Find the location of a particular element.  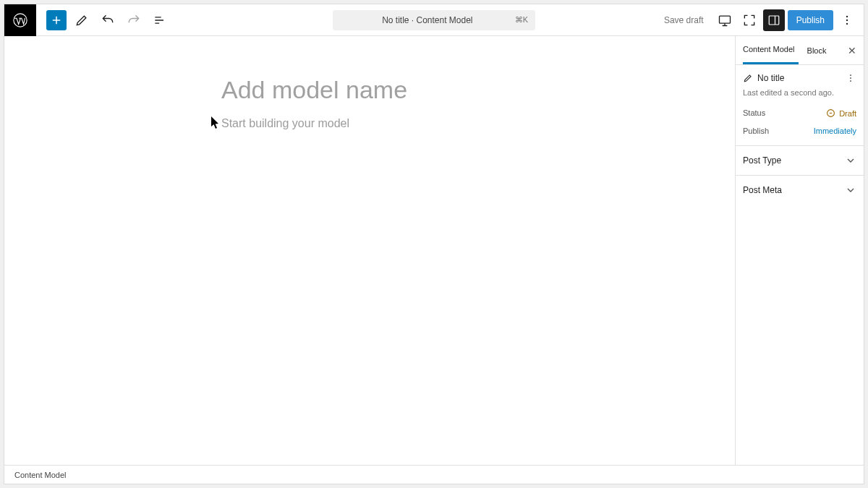

topbar: No title · Content Model ⌘K Save draft P… is located at coordinates (434, 20).